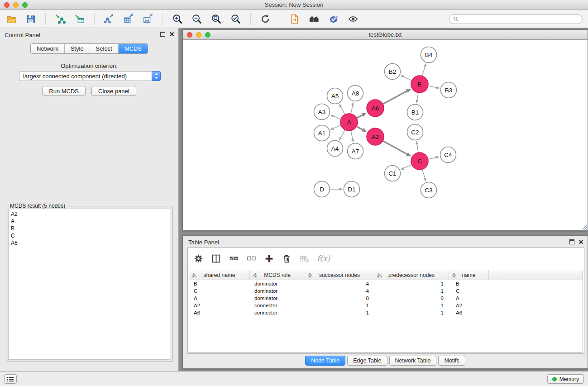 This screenshot has width=588, height=386. What do you see at coordinates (585, 227) in the screenshot?
I see `resize-grip-icon` at bounding box center [585, 227].